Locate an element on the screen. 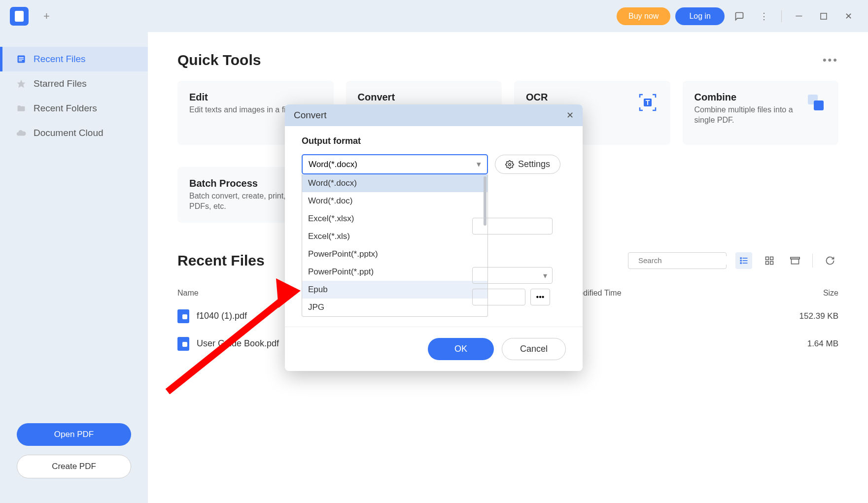 Image resolution: width=868 pixels, height=503 pixels. star-icon is located at coordinates (21, 84).